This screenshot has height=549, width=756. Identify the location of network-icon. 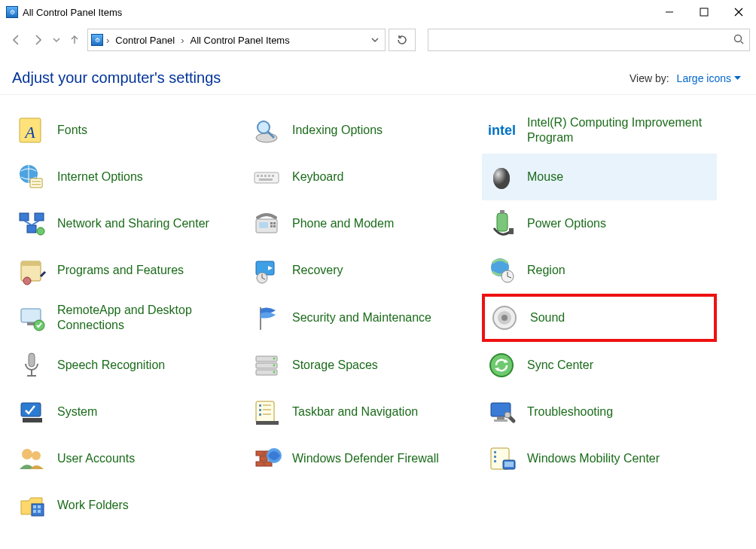
(32, 224).